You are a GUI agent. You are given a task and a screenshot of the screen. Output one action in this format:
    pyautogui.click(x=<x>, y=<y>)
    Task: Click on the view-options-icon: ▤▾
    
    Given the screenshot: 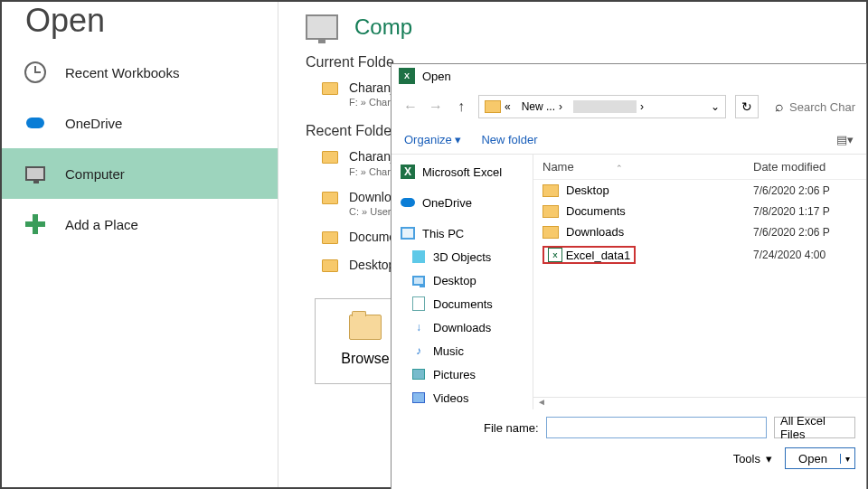 What is the action you would take?
    pyautogui.click(x=844, y=139)
    